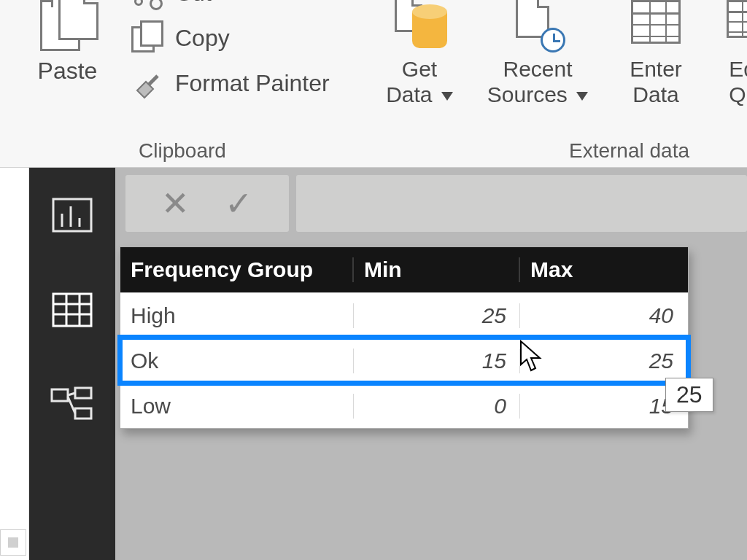  What do you see at coordinates (437, 406) in the screenshot?
I see `cell-min: 0` at bounding box center [437, 406].